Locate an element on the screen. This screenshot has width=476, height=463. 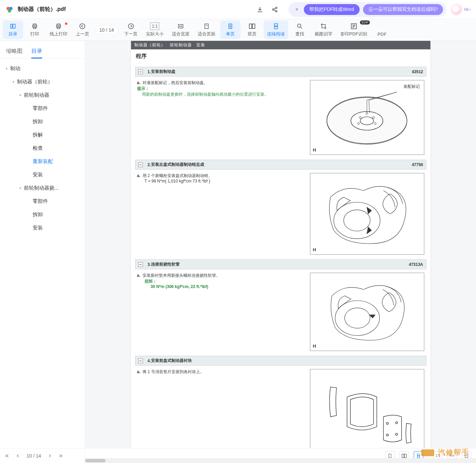
toolbar: 目录 打印 线上打印 上一页 10 / 14 下一页 1:1 实际大小 is located at coordinates (238, 30).